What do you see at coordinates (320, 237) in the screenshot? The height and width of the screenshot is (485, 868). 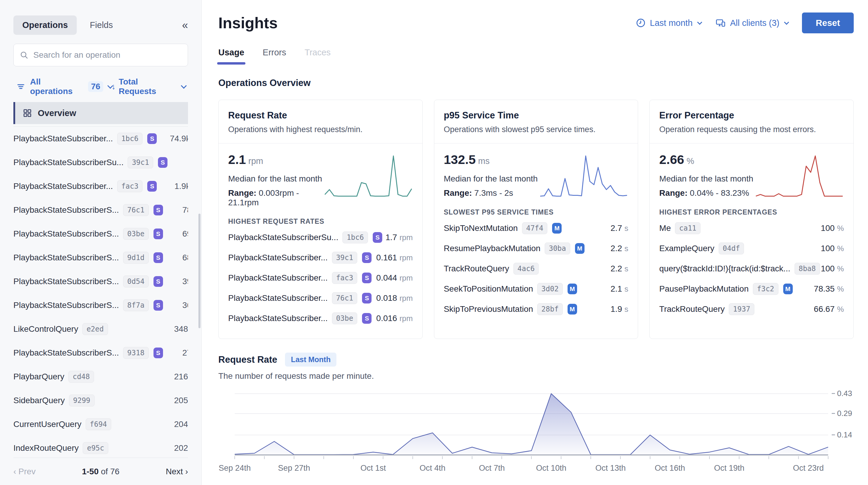 I see `card-operation-row: PlaybackStateSubscriberSu...1bc6S1.7rpm` at bounding box center [320, 237].